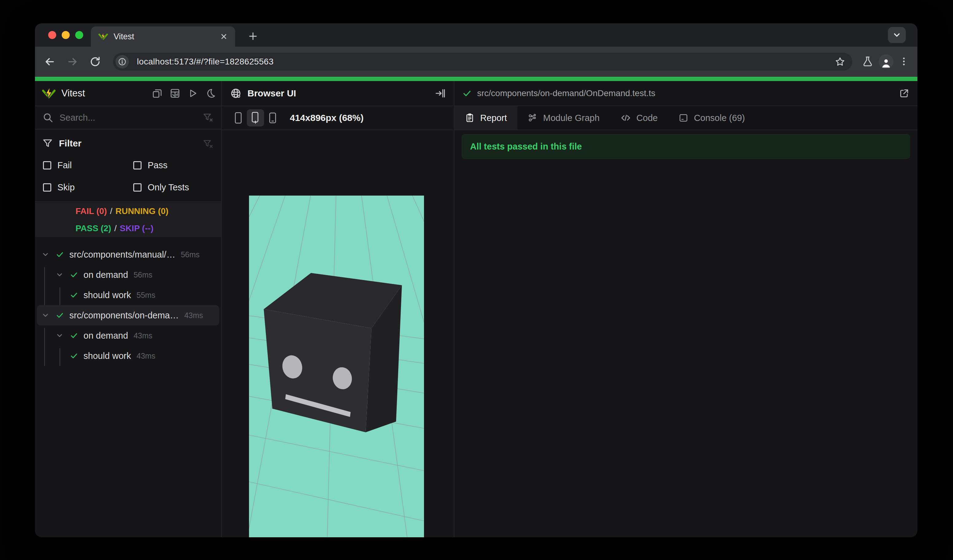  What do you see at coordinates (95, 62) in the screenshot?
I see `reload-button` at bounding box center [95, 62].